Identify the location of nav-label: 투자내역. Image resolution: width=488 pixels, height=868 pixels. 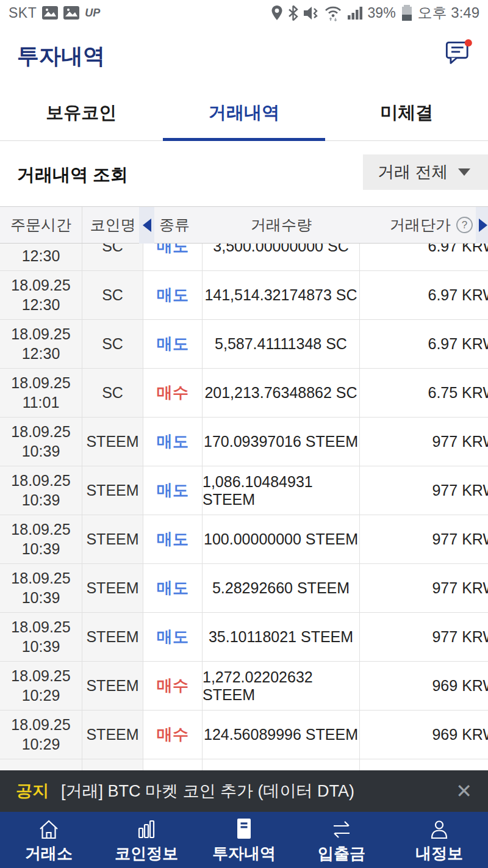
(244, 853).